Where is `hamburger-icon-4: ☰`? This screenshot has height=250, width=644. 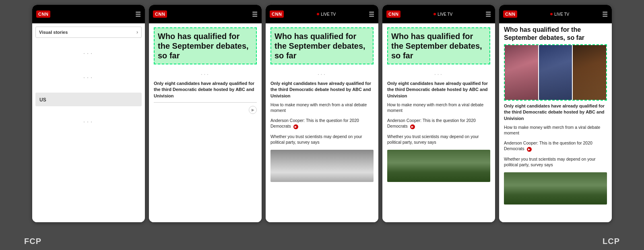 hamburger-icon-4: ☰ is located at coordinates (488, 14).